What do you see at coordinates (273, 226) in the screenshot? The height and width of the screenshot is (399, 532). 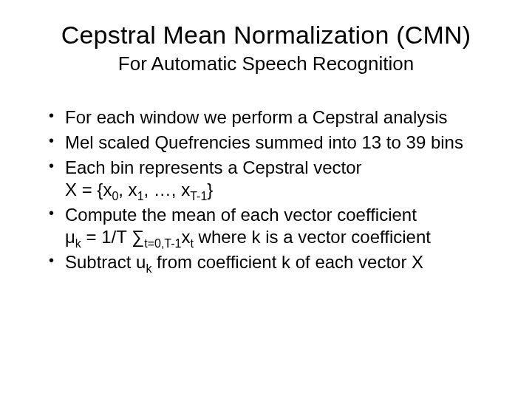 I see `bullet-item: Compute the mean of each vector coeffici…` at bounding box center [273, 226].